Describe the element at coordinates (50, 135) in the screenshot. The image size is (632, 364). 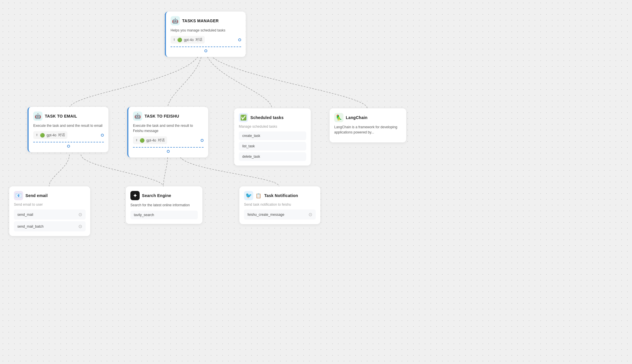
I see `task-email-model-tag: ⬆ 🟢 gpt-4o 对话` at that location.